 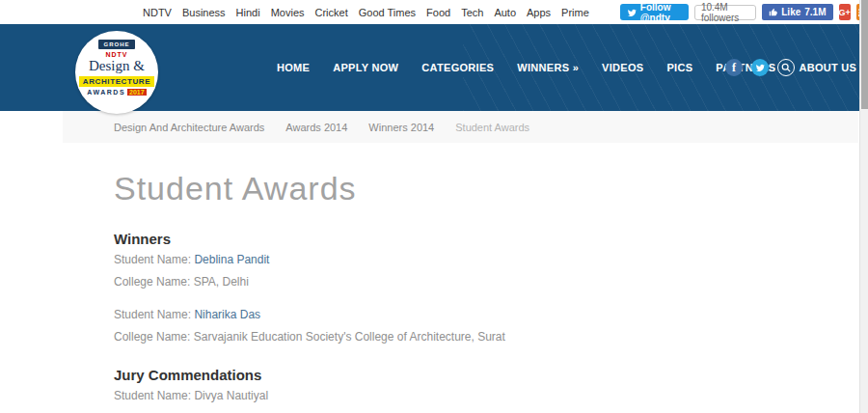 I want to click on ndtv-wordmark: NDTV, so click(x=116, y=54).